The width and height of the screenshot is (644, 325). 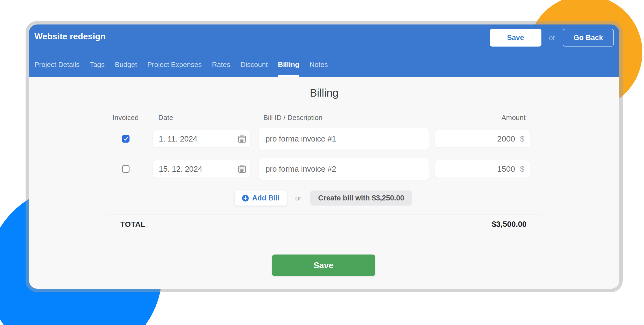 I want to click on header-save-label: Save, so click(x=515, y=38).